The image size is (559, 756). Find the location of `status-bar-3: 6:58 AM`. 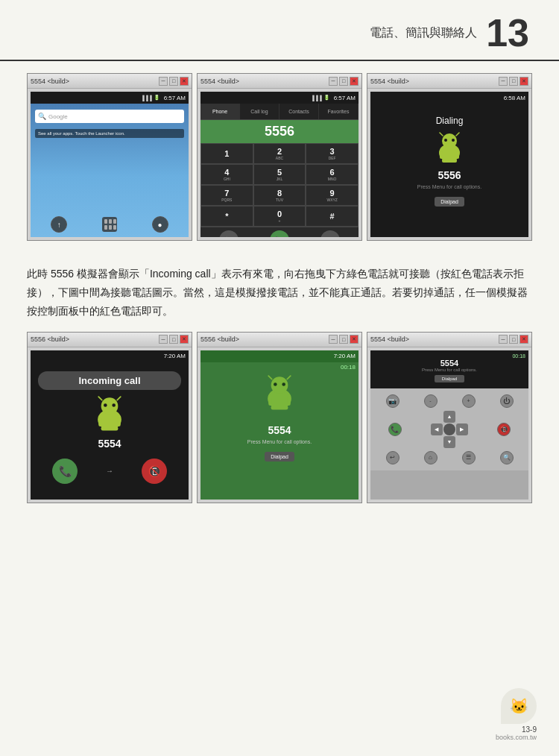

status-bar-3: 6:58 AM is located at coordinates (449, 98).